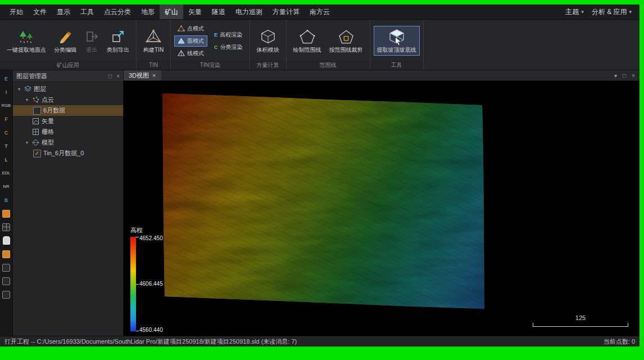 The height and width of the screenshot is (360, 644). Describe the element at coordinates (117, 12) in the screenshot. I see `menu-tab-pointcloud-classify: 点云分类` at that location.